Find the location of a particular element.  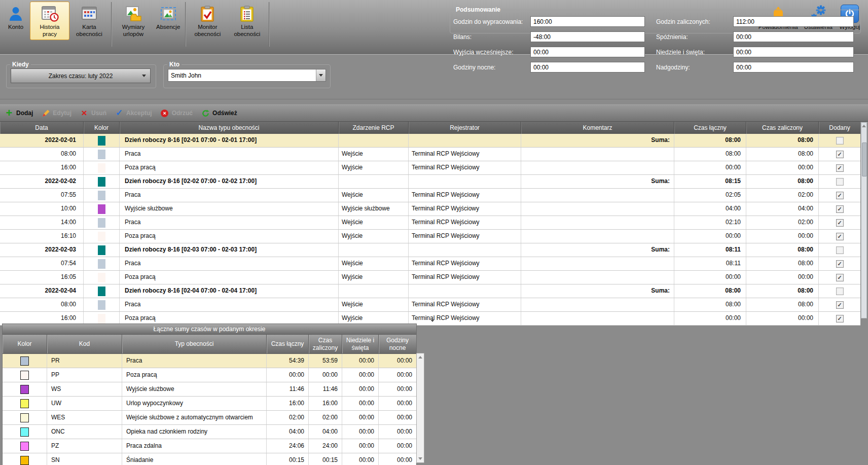

ribbon-item-lista-obecnosci: Lista obecności is located at coordinates (247, 21).